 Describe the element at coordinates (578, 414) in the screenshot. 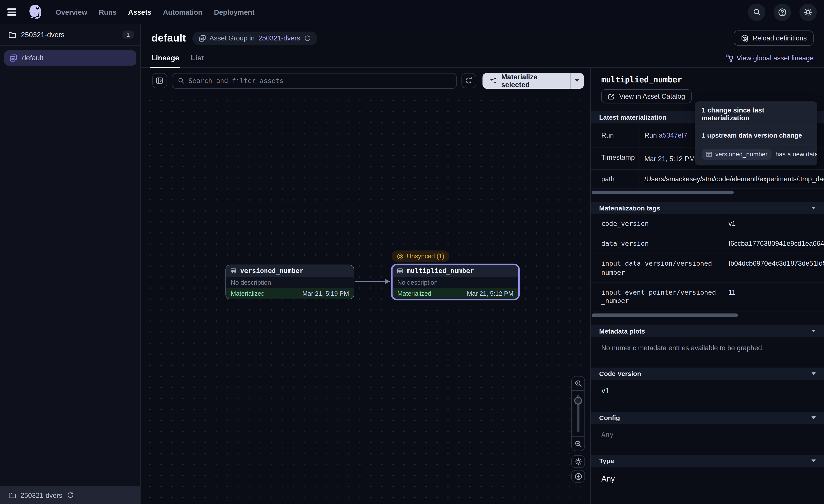

I see `zoom-slider` at that location.